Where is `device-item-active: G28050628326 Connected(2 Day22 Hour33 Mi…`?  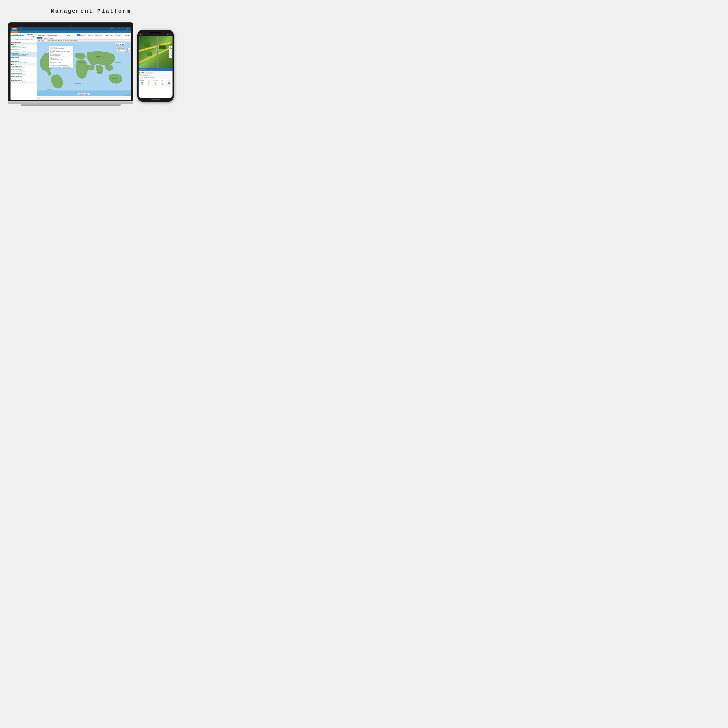
device-item-active: G28050628326 Connected(2 Day22 Hour33 Mi… is located at coordinates (23, 55).